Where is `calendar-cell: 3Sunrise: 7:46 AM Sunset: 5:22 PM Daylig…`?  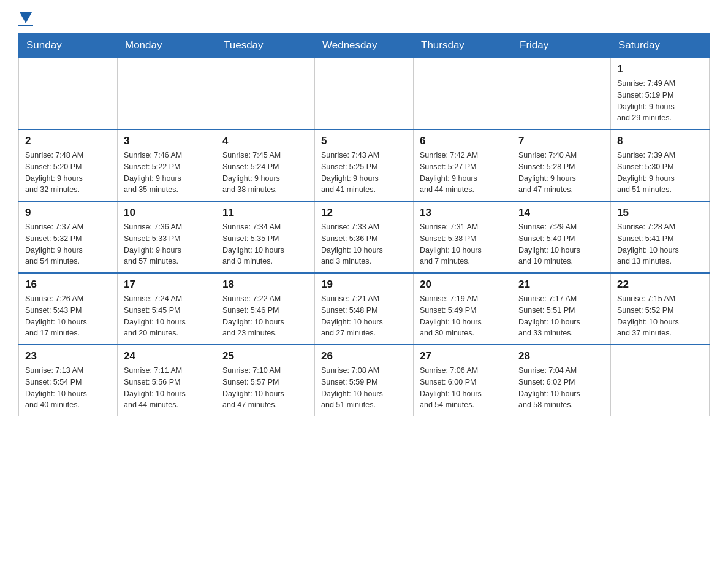
calendar-cell: 3Sunrise: 7:46 AM Sunset: 5:22 PM Daylig… is located at coordinates (167, 166).